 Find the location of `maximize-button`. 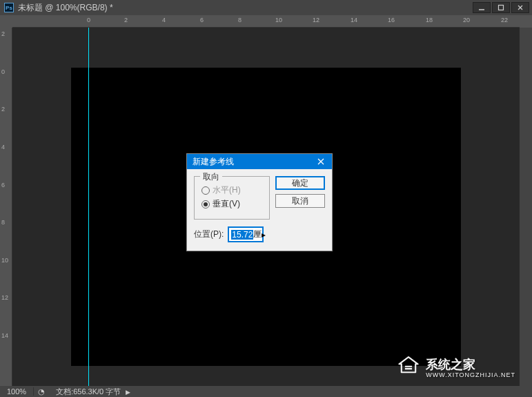

maximize-button is located at coordinates (501, 8).